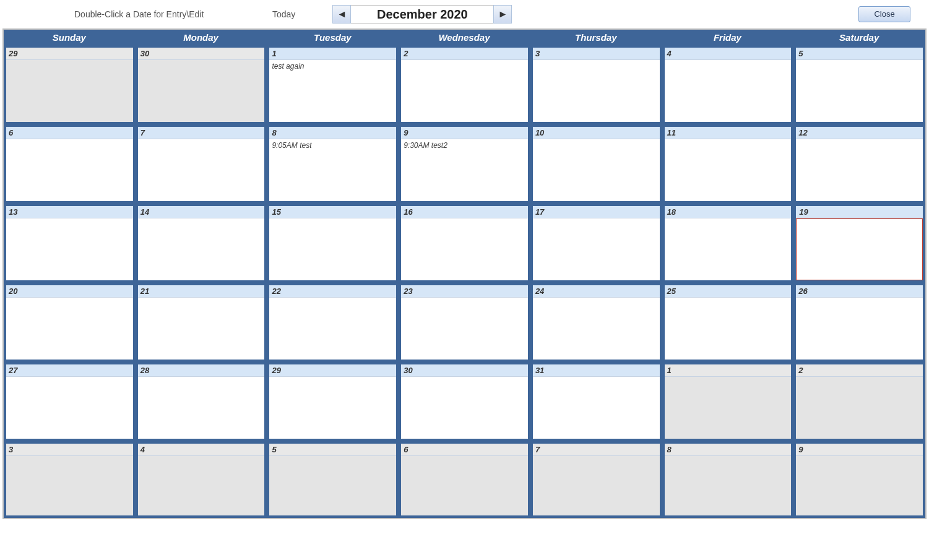 The image size is (929, 560). Describe the element at coordinates (69, 243) in the screenshot. I see `day-cell: 13` at that location.